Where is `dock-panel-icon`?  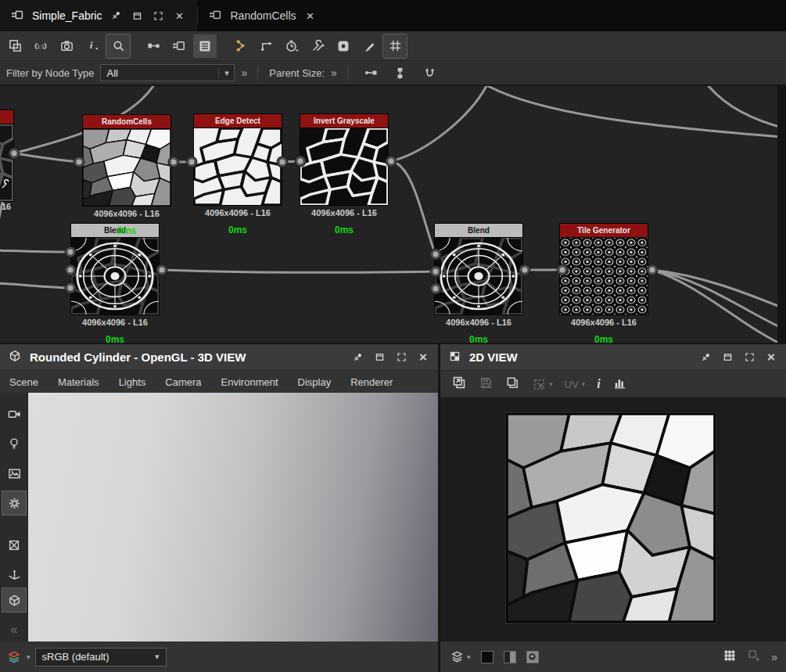
dock-panel-icon is located at coordinates (205, 46).